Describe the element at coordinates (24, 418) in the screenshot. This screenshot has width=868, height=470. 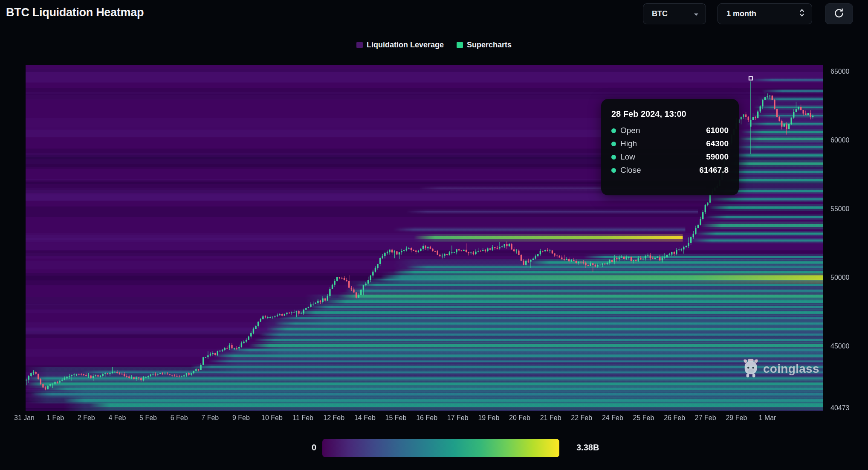
I see `x-axis-label: 31 Jan` at that location.